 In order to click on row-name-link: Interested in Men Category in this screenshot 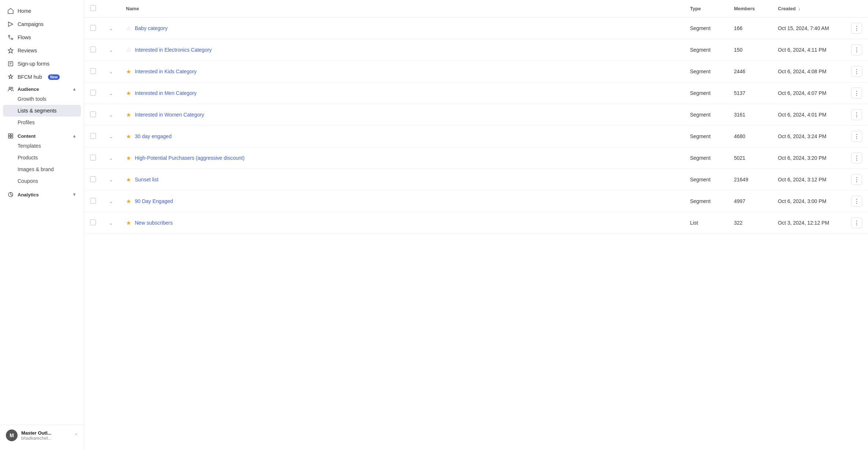, I will do `click(166, 93)`.